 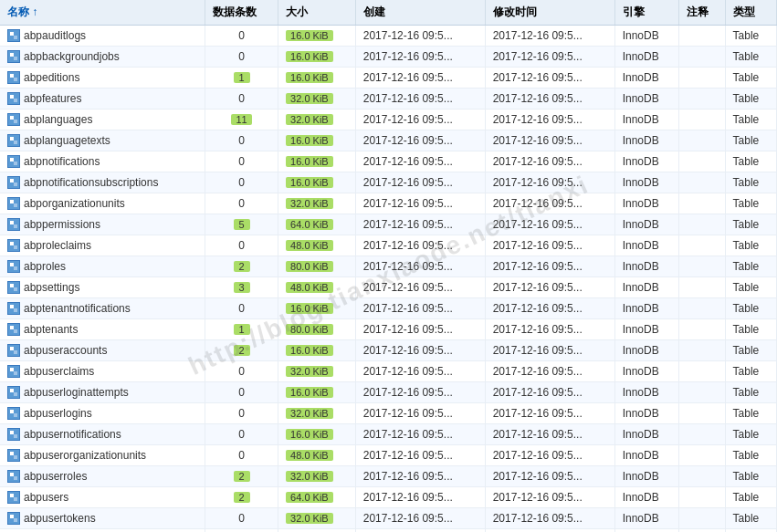 I want to click on table-row: abppermissions564.0 KiB2017-12-16 09:5..…, so click(x=389, y=224).